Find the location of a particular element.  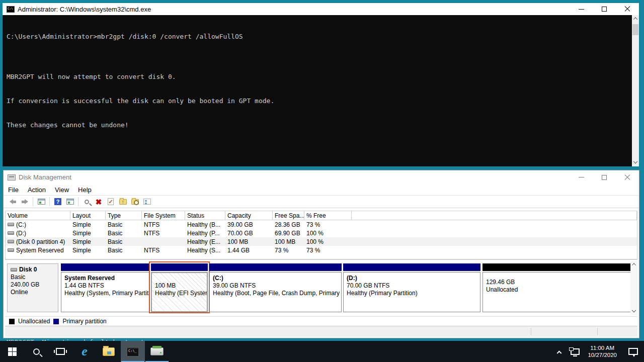

forward-button is located at coordinates (25, 202).